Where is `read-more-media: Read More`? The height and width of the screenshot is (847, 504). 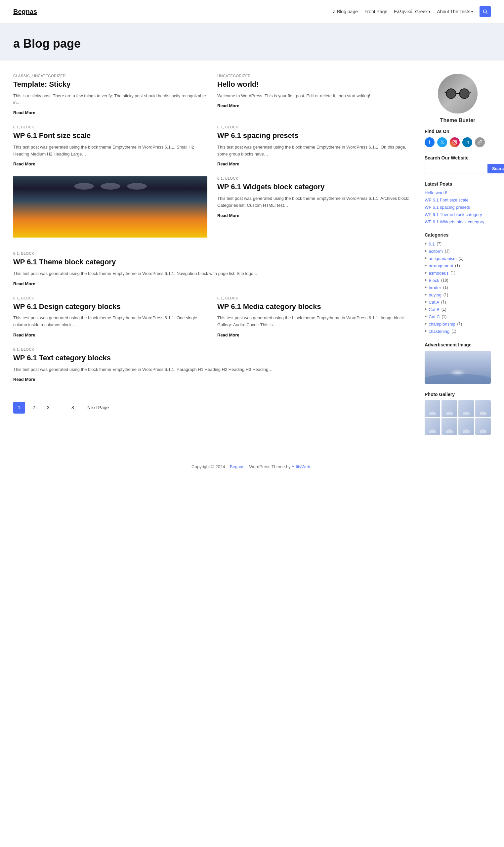 read-more-media: Read More is located at coordinates (314, 335).